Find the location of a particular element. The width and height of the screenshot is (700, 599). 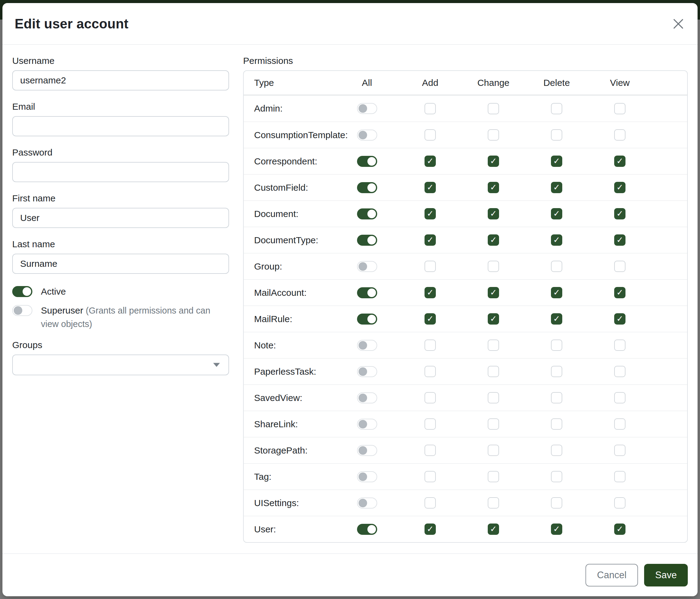

email-field-group: Email is located at coordinates (121, 119).